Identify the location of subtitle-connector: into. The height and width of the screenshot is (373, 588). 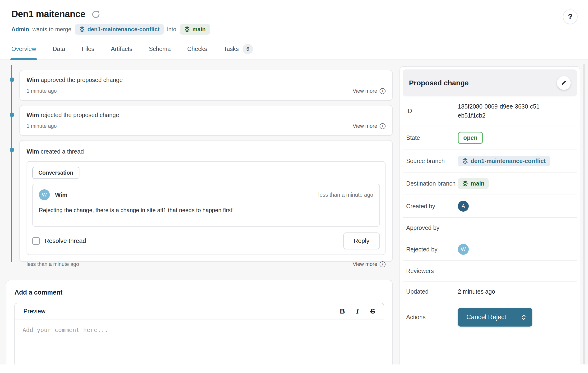
(172, 29).